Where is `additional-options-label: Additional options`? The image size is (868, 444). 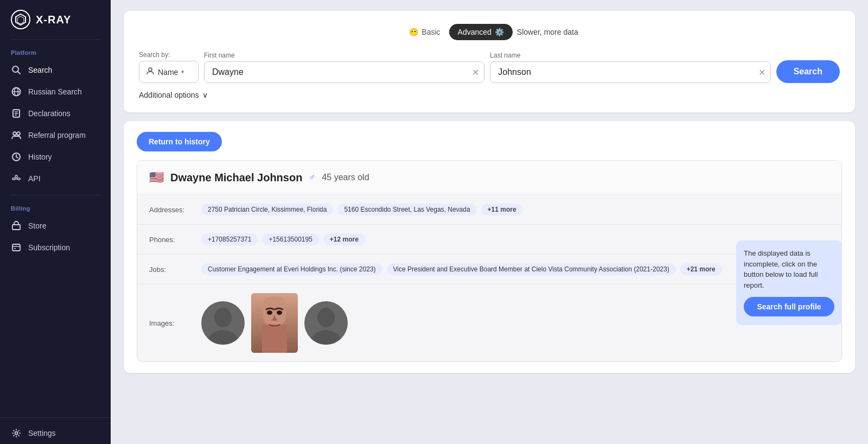
additional-options-label: Additional options is located at coordinates (169, 95).